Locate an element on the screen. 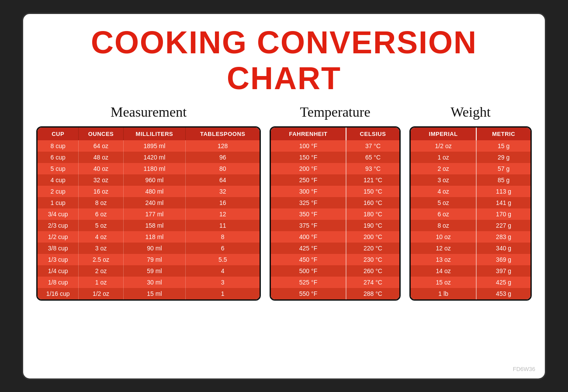 Image resolution: width=568 pixels, height=392 pixels. table-cell: 250 °F is located at coordinates (308, 180).